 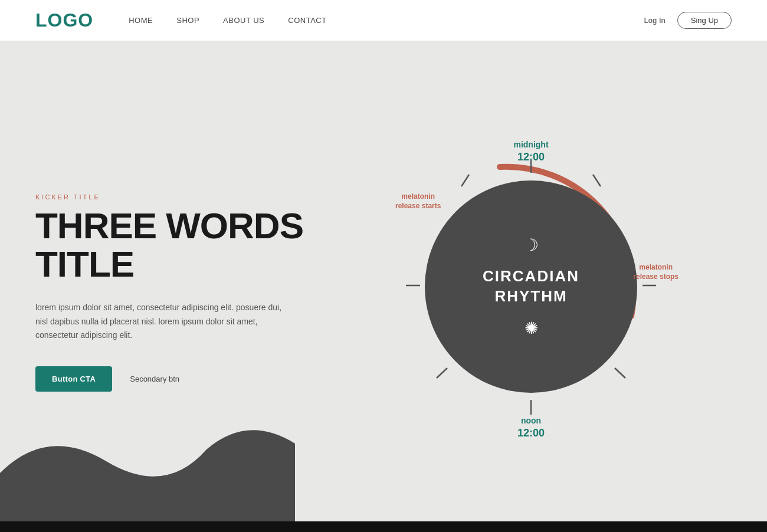 I want to click on title-line2: TITLE, so click(x=85, y=264).